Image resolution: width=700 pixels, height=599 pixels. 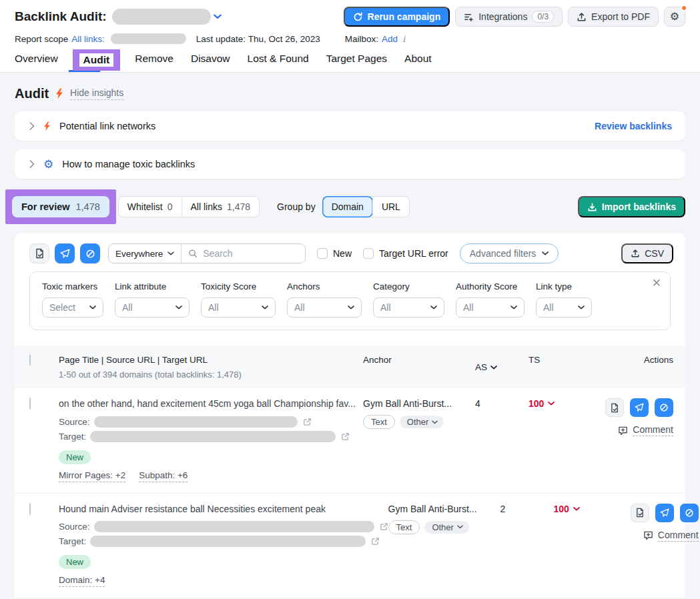 What do you see at coordinates (350, 301) in the screenshot?
I see `filters-panel: ✕ Toxic markers Select Link attribute Al…` at bounding box center [350, 301].